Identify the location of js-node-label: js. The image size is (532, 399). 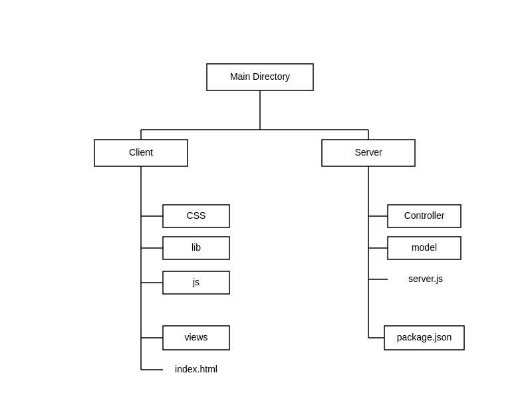
(196, 282).